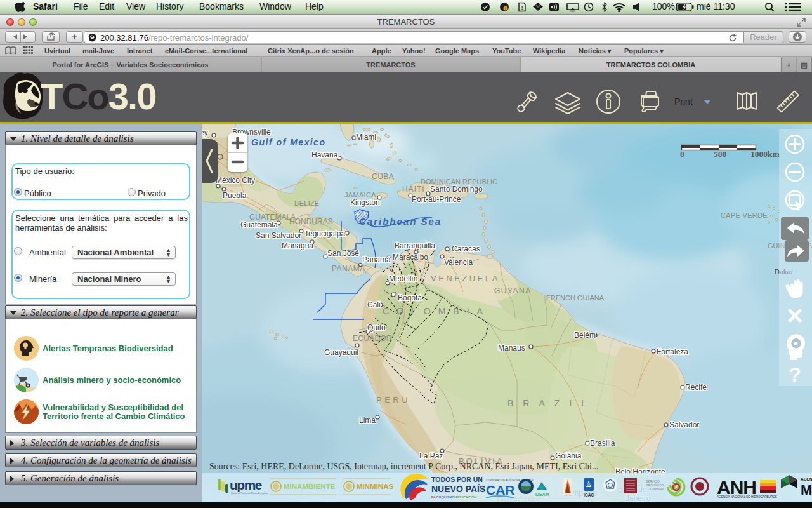  I want to click on svg-text:Unidad de Planeación Minero En: Unidad de Planeación Minero Energética, so click(249, 493).